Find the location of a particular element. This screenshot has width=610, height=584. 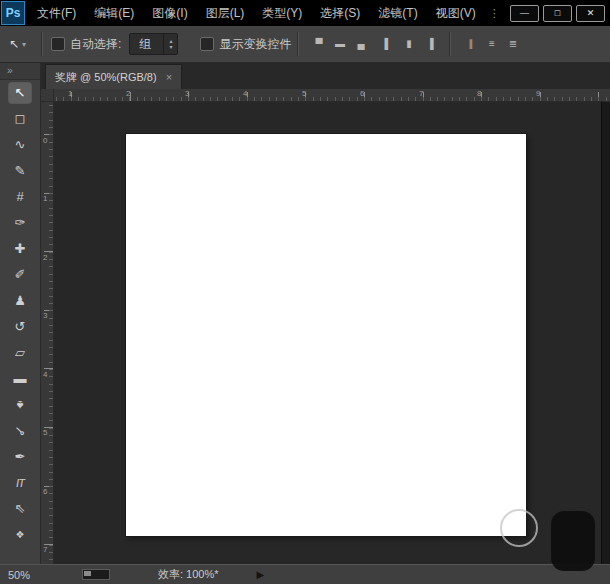

tab-close-icon: × is located at coordinates (169, 78).